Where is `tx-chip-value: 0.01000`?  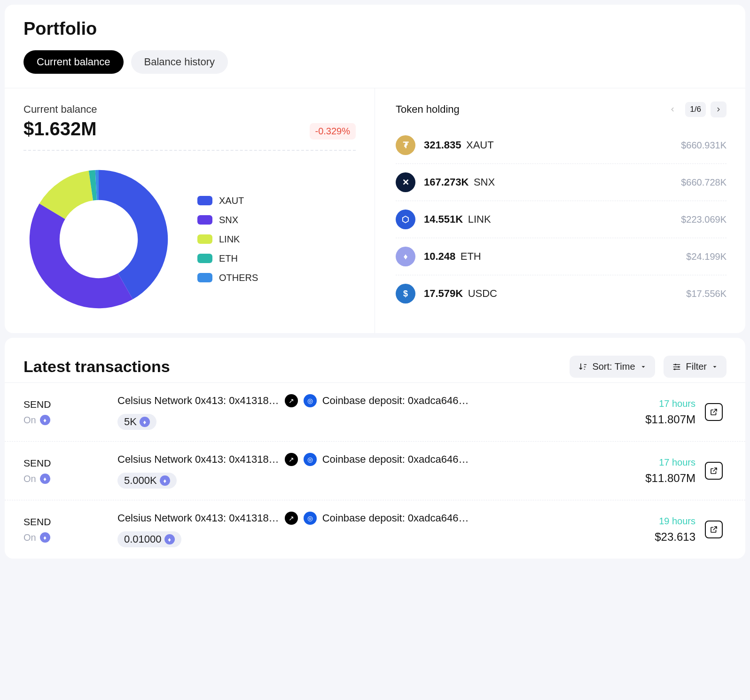 tx-chip-value: 0.01000 is located at coordinates (143, 539).